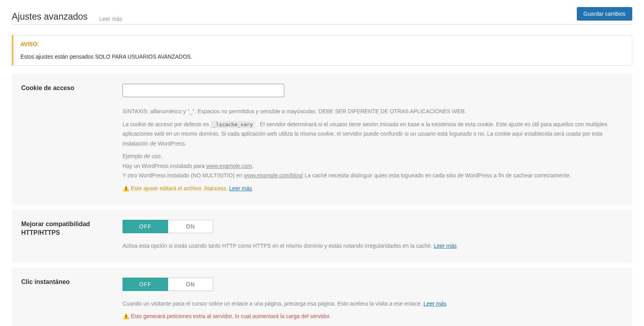  I want to click on http-https-desc: Activa esta opción si estás usando tanto…, so click(373, 246).